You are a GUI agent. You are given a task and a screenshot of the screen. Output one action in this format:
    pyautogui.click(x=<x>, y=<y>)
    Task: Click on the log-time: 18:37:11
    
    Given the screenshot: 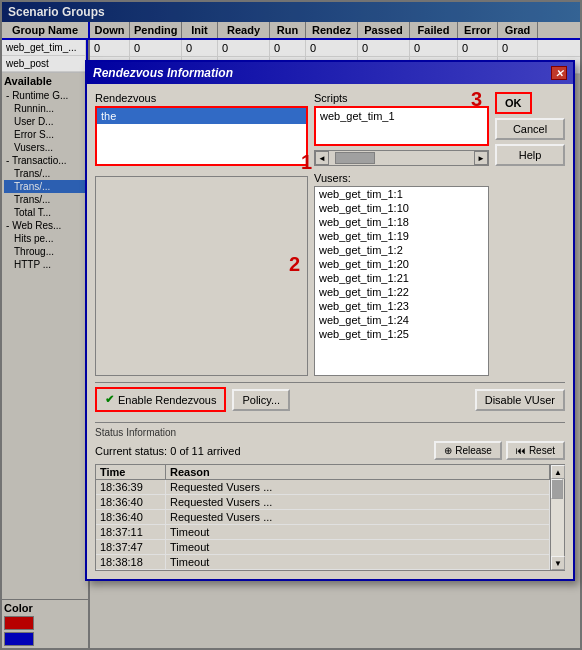 What is the action you would take?
    pyautogui.click(x=131, y=532)
    